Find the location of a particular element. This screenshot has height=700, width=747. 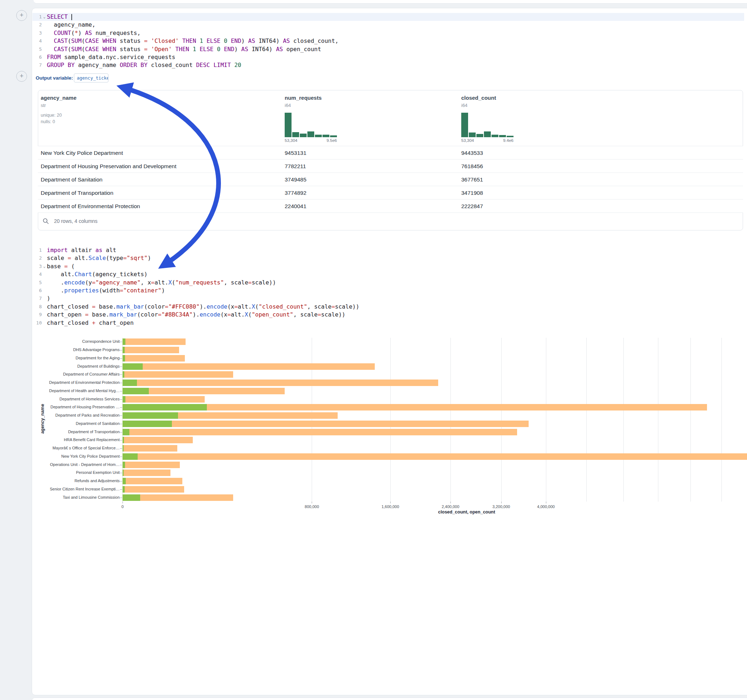

table-cell: Department of Housing Preservation and D… is located at coordinates (109, 166).